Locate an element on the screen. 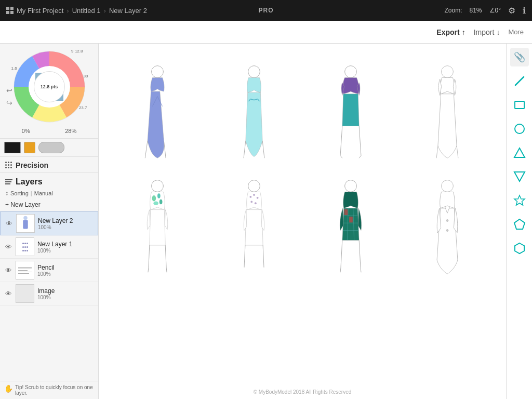 This screenshot has width=532, height=399. line-tool-button is located at coordinates (520, 81).